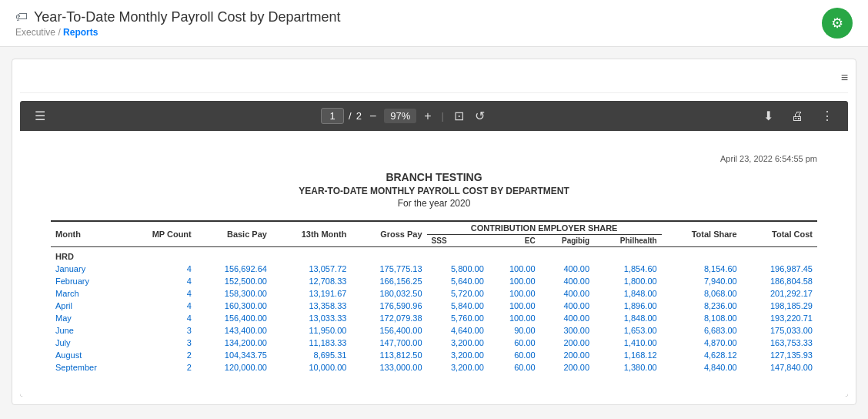  Describe the element at coordinates (545, 228) in the screenshot. I see `contribution-header: CONTRIBUTION EMPLOYER SHARE` at that location.